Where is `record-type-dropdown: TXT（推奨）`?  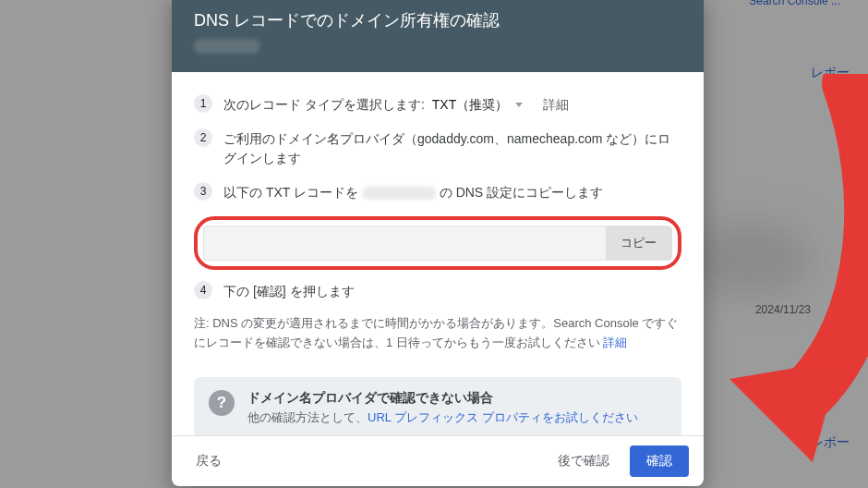 record-type-dropdown: TXT（推奨） is located at coordinates (477, 105).